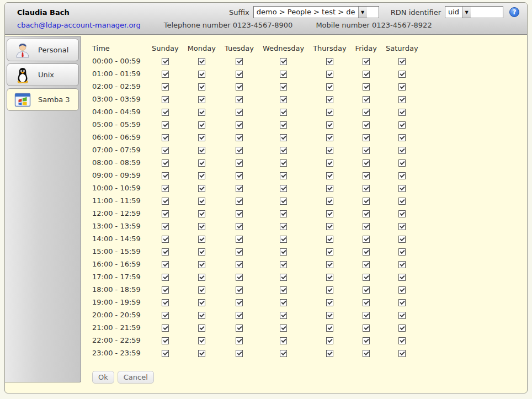 This screenshot has height=399, width=532. Describe the element at coordinates (316, 12) in the screenshot. I see `suffix-select: demo > People > test > de ▼` at that location.